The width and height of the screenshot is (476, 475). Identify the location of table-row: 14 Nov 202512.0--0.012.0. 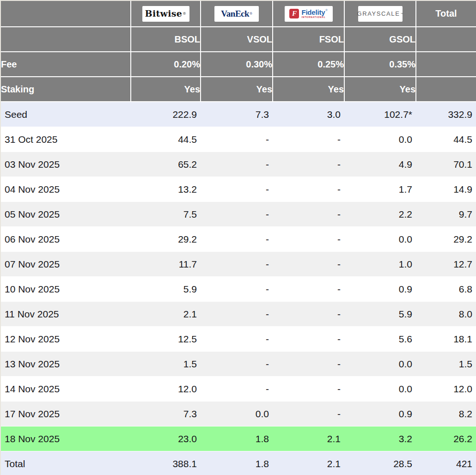
(238, 389).